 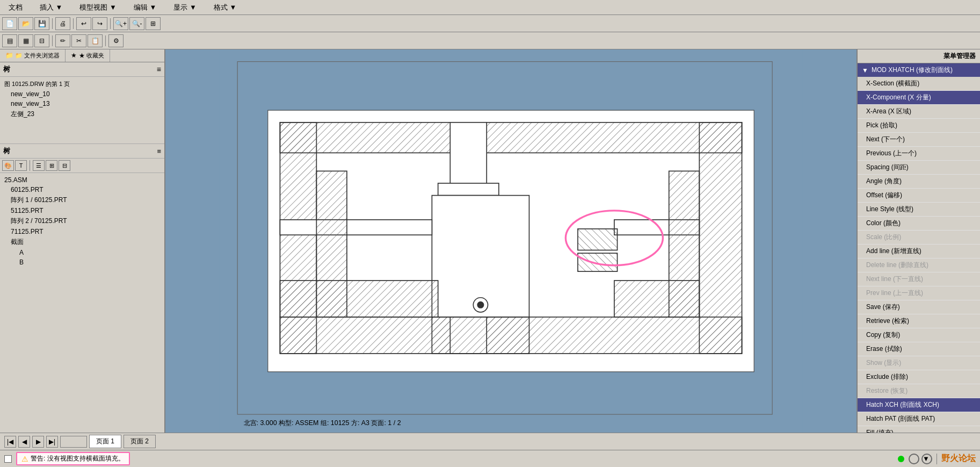 What do you see at coordinates (82, 253) in the screenshot?
I see `tree-item-sec-a: A` at bounding box center [82, 253].